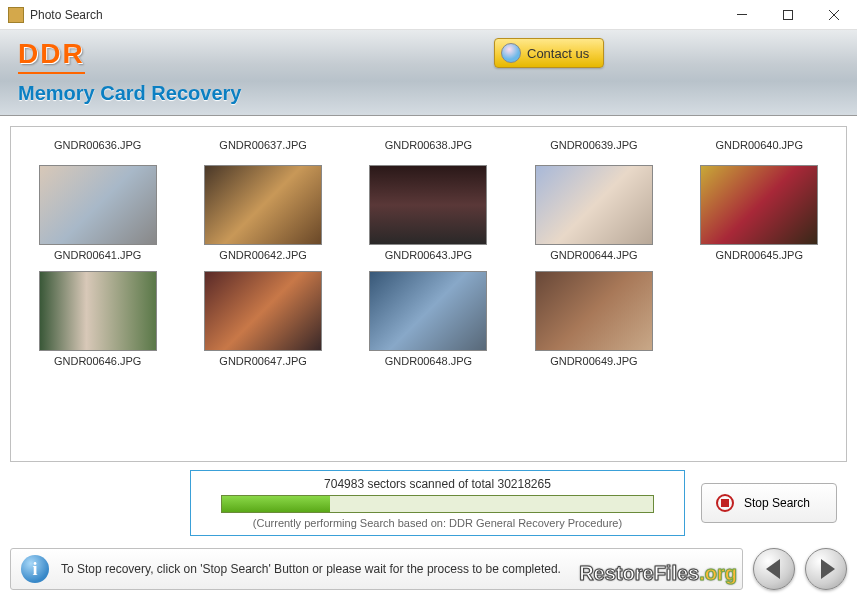 The width and height of the screenshot is (857, 601). Describe the element at coordinates (773, 569) in the screenshot. I see `arrow-left-icon` at that location.